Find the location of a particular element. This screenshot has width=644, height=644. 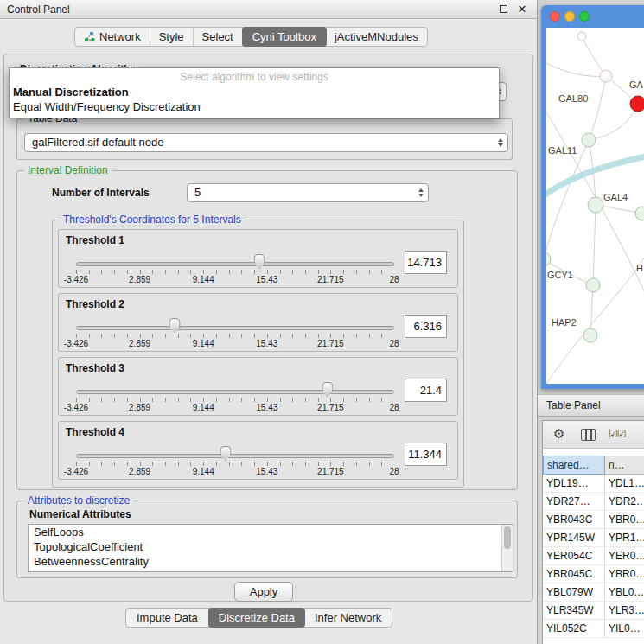

columns-icon is located at coordinates (588, 435).